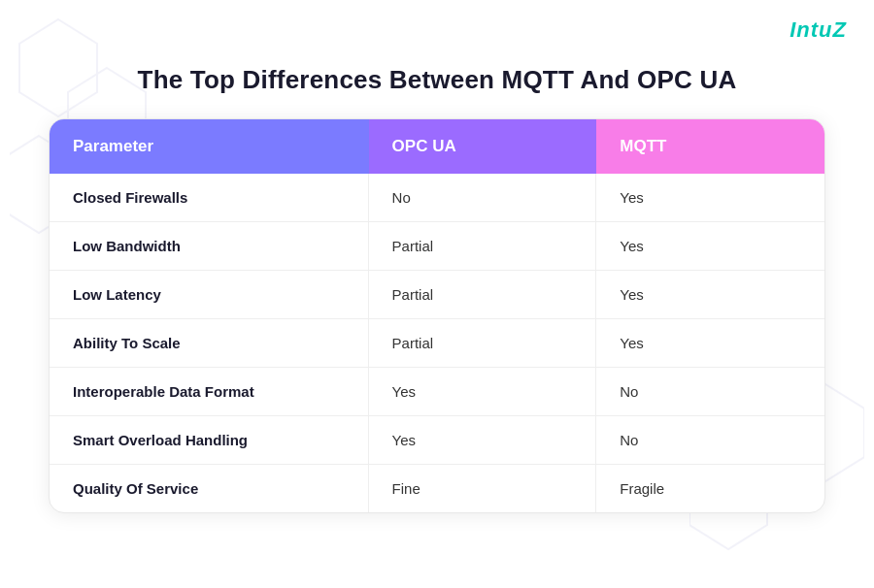 The height and width of the screenshot is (588, 874). Describe the element at coordinates (437, 343) in the screenshot. I see `table-row: Ability To ScalePartialYes` at that location.